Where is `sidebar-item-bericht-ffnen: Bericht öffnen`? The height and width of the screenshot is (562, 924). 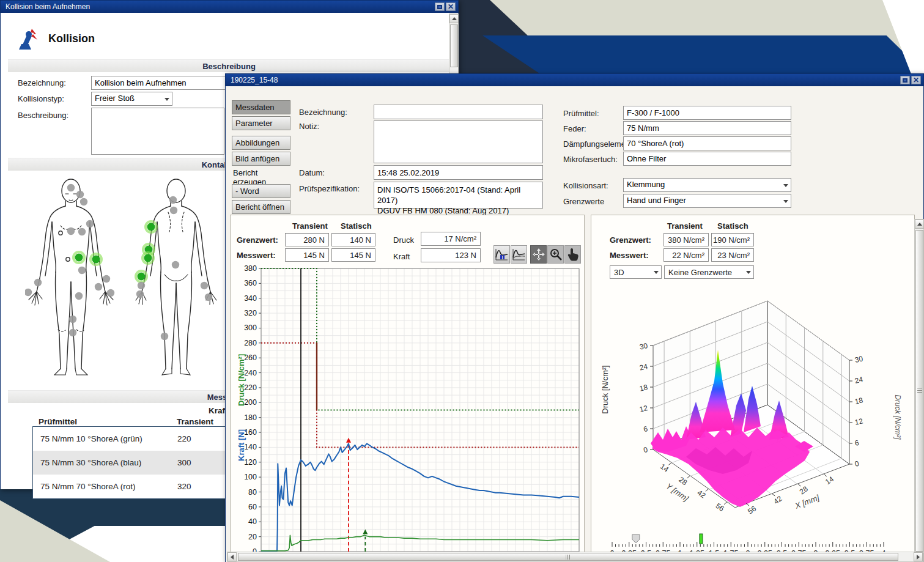
sidebar-item-bericht-ffnen: Bericht öffnen is located at coordinates (261, 207).